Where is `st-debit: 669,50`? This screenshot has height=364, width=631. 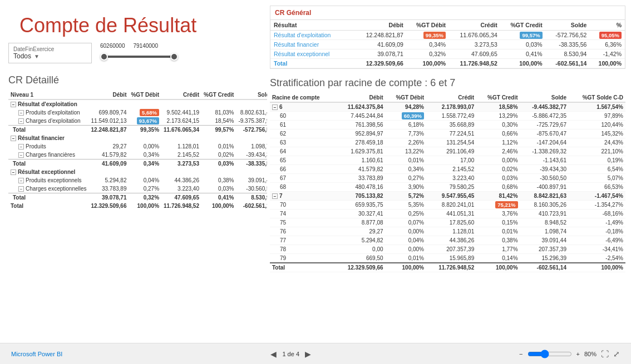
st-debit: 669,50 is located at coordinates (360, 259).